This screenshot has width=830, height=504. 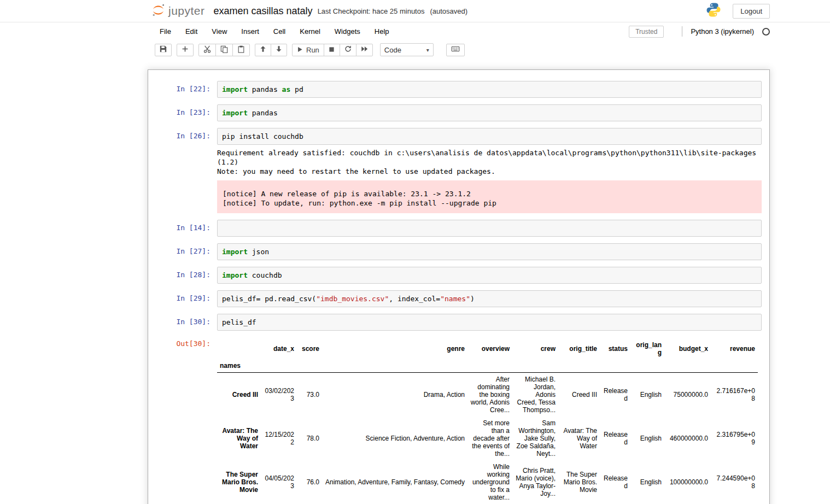 I want to click on code-input, so click(x=489, y=228).